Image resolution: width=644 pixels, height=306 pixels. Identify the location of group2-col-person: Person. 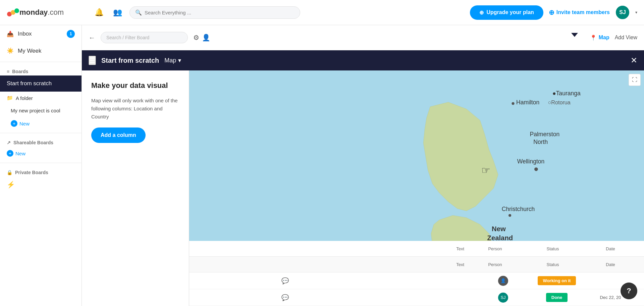
(495, 264).